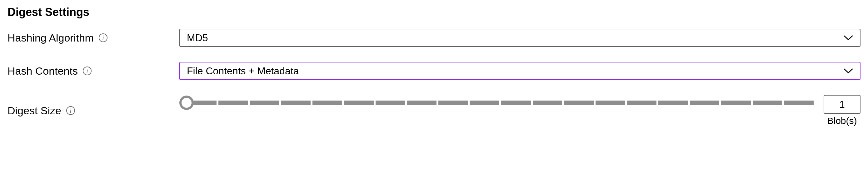 Image resolution: width=868 pixels, height=188 pixels. What do you see at coordinates (93, 111) in the screenshot?
I see `label-digest-size-wrap: Digest Size i` at bounding box center [93, 111].